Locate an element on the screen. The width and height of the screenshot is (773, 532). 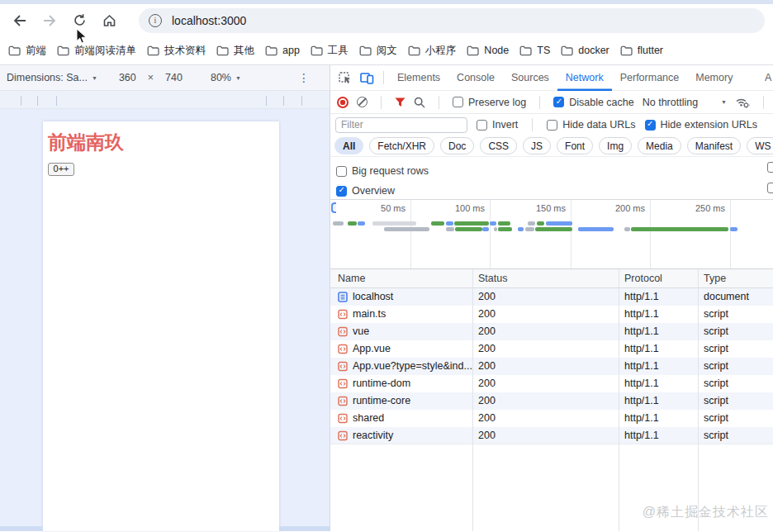
invert-label: Invert is located at coordinates (505, 125).